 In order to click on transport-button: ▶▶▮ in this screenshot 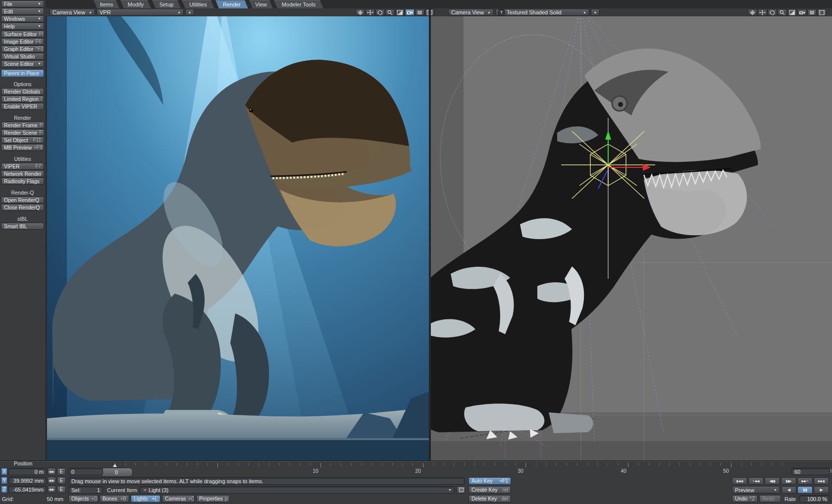, I will do `click(821, 481)`.